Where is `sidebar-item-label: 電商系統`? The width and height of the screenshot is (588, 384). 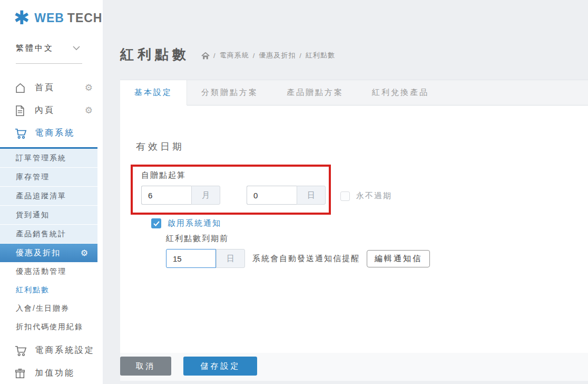
sidebar-item-label: 電商系統 is located at coordinates (55, 133).